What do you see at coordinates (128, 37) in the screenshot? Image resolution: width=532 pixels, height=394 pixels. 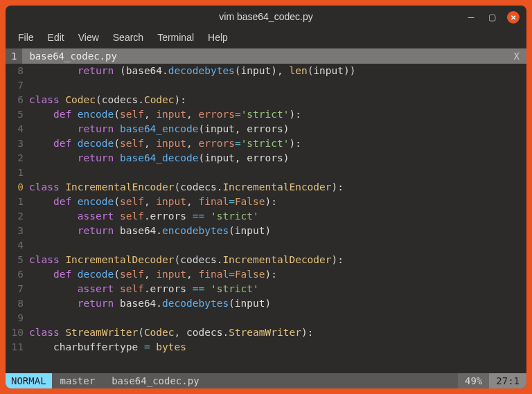 I see `menu-search: Search` at bounding box center [128, 37].